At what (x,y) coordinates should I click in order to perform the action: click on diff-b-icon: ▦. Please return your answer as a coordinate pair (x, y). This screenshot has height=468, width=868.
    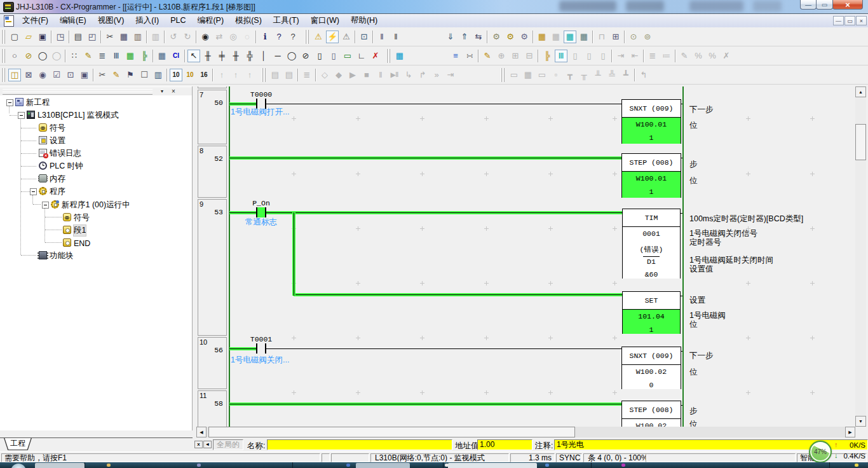
    Looking at the image, I should click on (528, 75).